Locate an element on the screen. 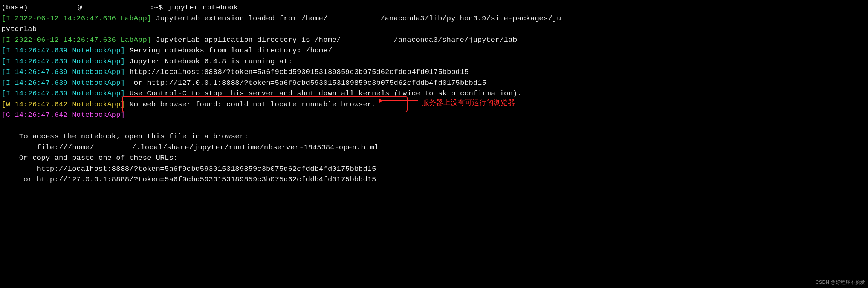 The width and height of the screenshot is (868, 288). warning-message: No web browser found: could not locate r… is located at coordinates (252, 104).